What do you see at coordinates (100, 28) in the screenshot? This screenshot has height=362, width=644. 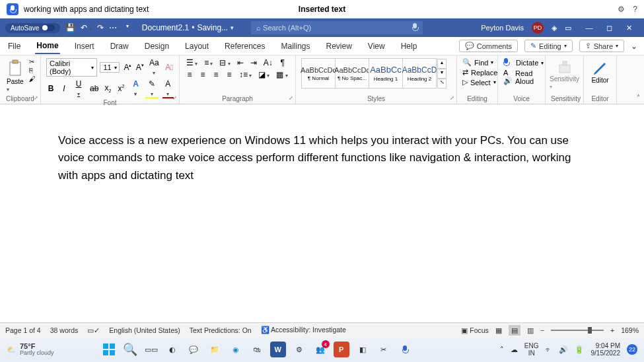 I see `redo-button: ↷` at bounding box center [100, 28].